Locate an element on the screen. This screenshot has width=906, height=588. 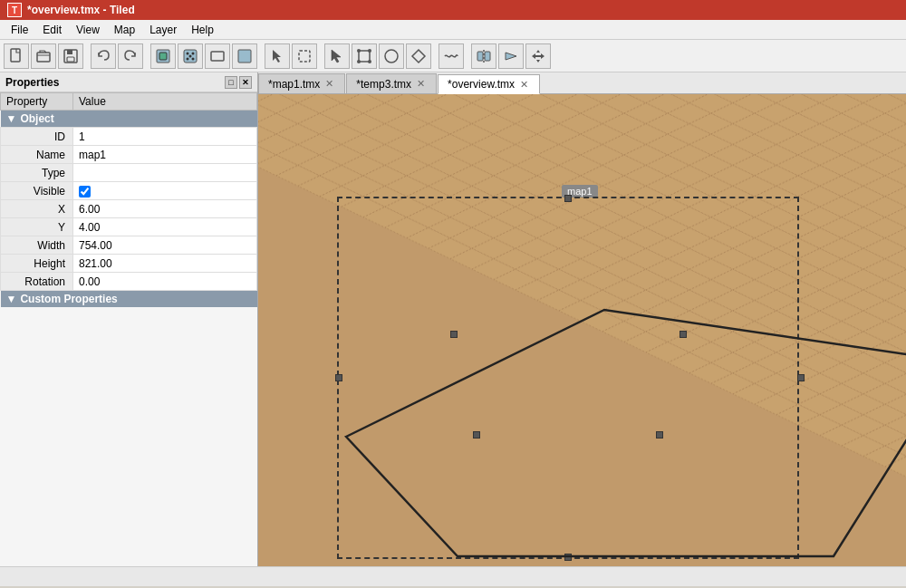
status-bar is located at coordinates (453, 576).